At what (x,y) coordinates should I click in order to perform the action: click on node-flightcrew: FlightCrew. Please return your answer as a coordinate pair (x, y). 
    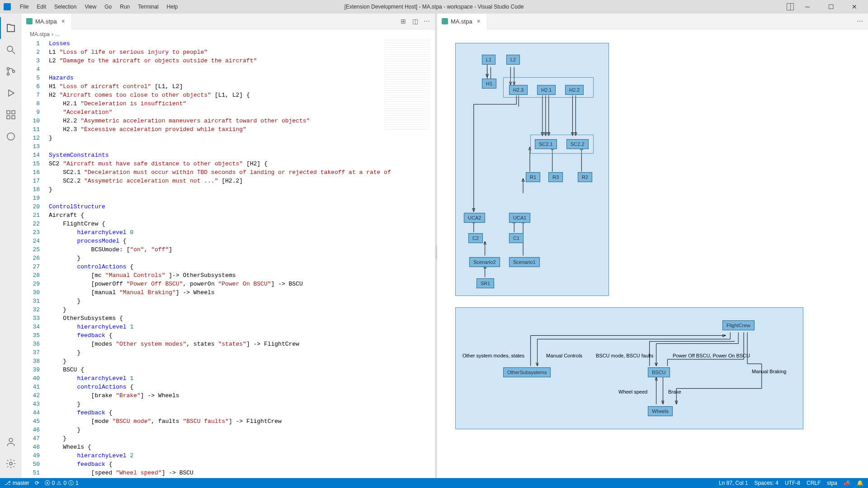
    Looking at the image, I should click on (739, 325).